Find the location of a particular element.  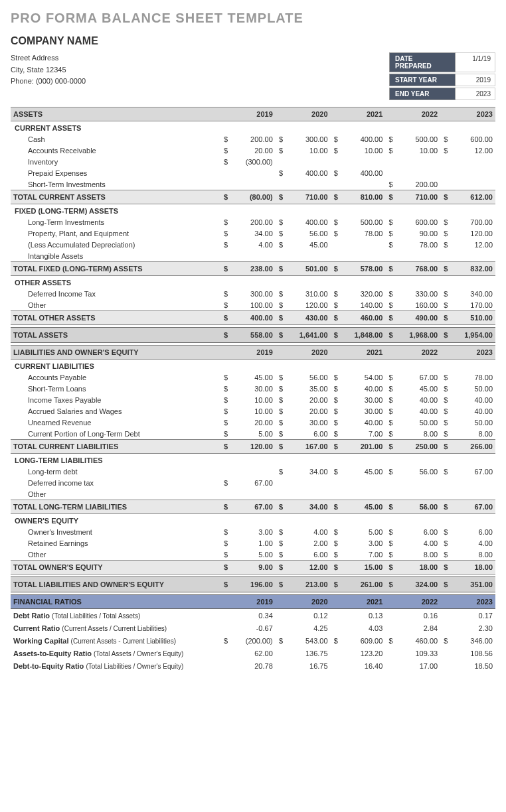

cell: 543.00 is located at coordinates (308, 641).